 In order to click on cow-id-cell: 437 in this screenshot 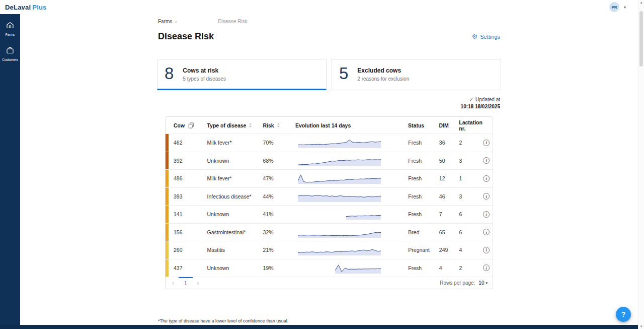, I will do `click(186, 268)`.